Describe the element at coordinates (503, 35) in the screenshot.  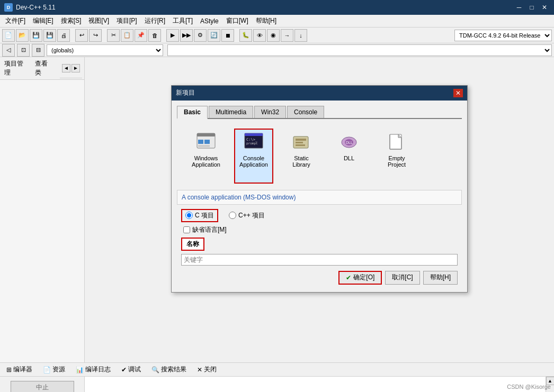
I see `compiler-dropdown: TDM-GCC 4.9.2 64-bit Release` at that location.